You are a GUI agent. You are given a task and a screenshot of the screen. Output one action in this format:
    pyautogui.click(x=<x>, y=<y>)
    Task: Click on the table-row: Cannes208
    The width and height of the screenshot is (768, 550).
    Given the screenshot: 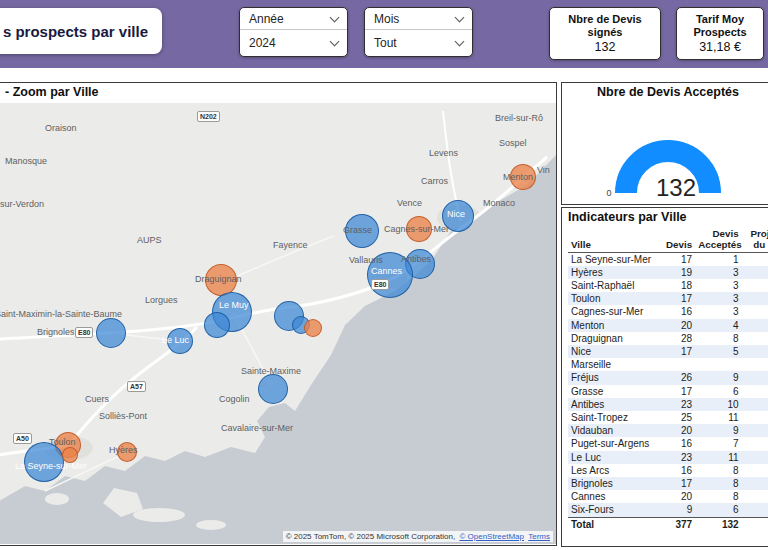 What is the action you would take?
    pyautogui.click(x=668, y=496)
    